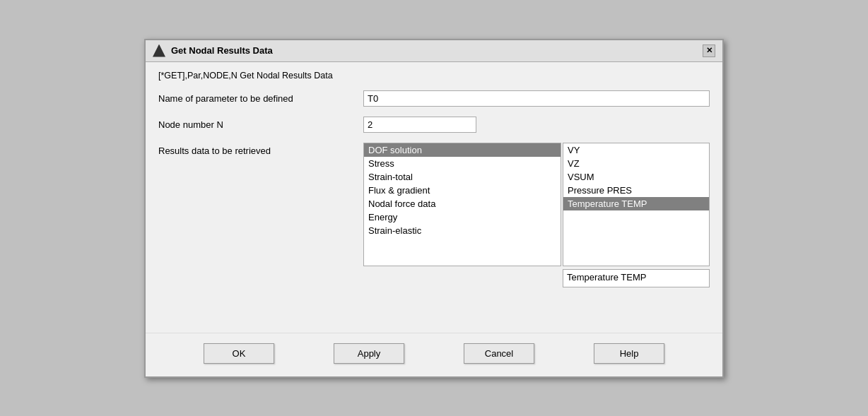 This screenshot has height=416, width=868. What do you see at coordinates (239, 353) in the screenshot?
I see `ok-button: OK` at bounding box center [239, 353].